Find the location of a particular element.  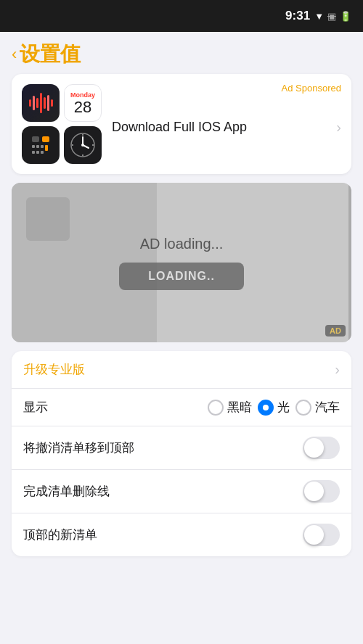

page-title: 设置值 is located at coordinates (50, 54).